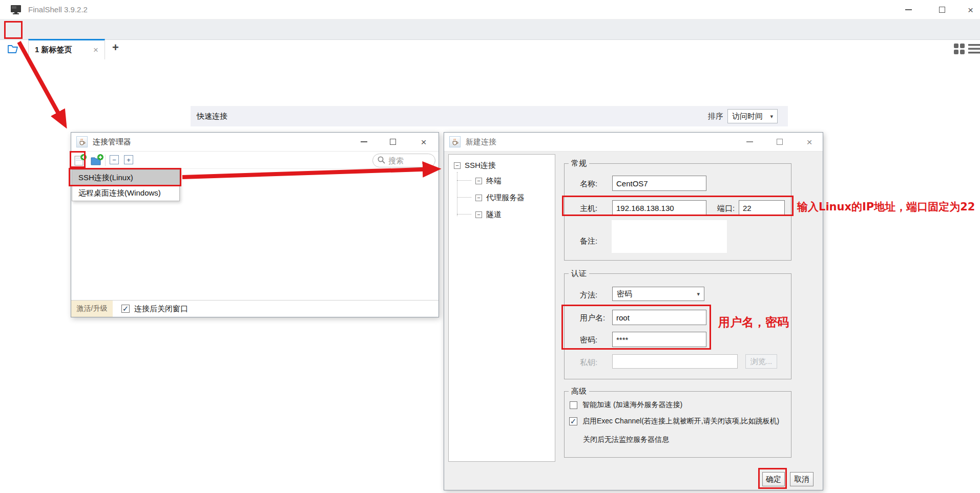  I want to click on window-title: FinalShell 3.9.2.2, so click(58, 9).